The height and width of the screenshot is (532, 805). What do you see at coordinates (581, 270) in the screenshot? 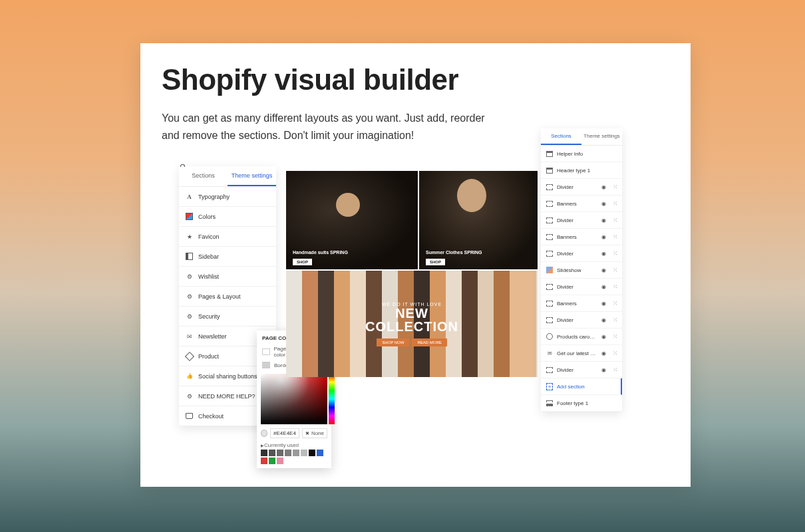
I see `section-row: Slideshow◉⁙` at bounding box center [581, 270].